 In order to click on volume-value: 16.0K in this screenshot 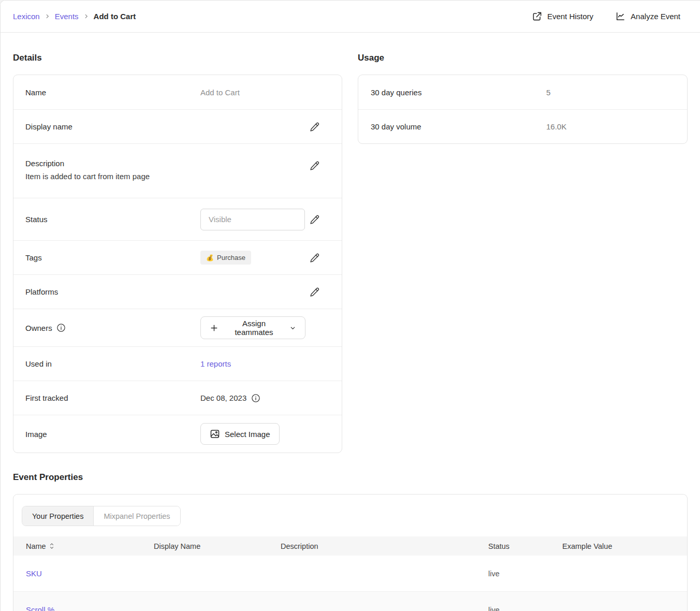, I will do `click(556, 126)`.